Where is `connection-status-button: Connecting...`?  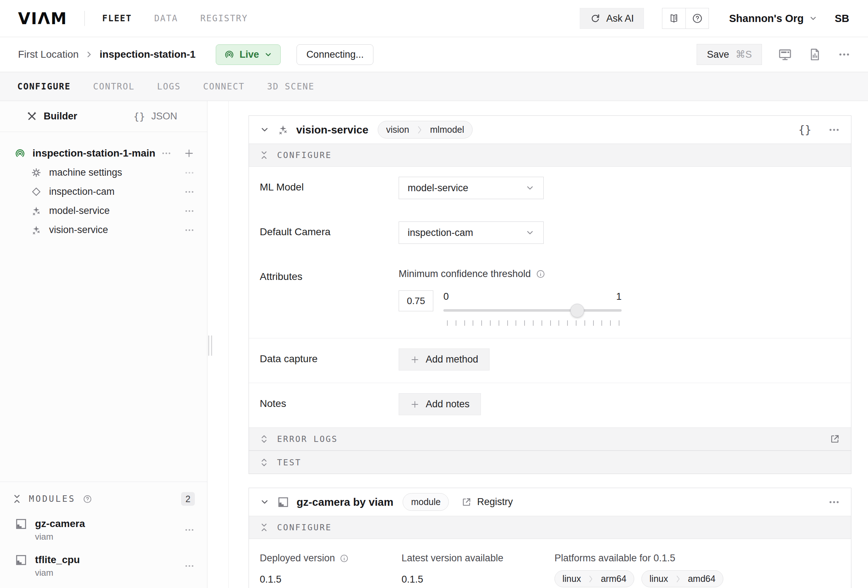
connection-status-button: Connecting... is located at coordinates (335, 55).